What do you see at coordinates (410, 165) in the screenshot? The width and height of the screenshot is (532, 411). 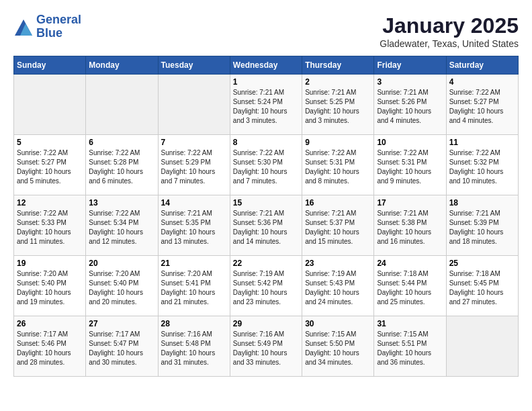 I see `calendar-cell: 10Sunrise: 7:22 AMSunset: 5:31 PMDayligh…` at bounding box center [410, 165].